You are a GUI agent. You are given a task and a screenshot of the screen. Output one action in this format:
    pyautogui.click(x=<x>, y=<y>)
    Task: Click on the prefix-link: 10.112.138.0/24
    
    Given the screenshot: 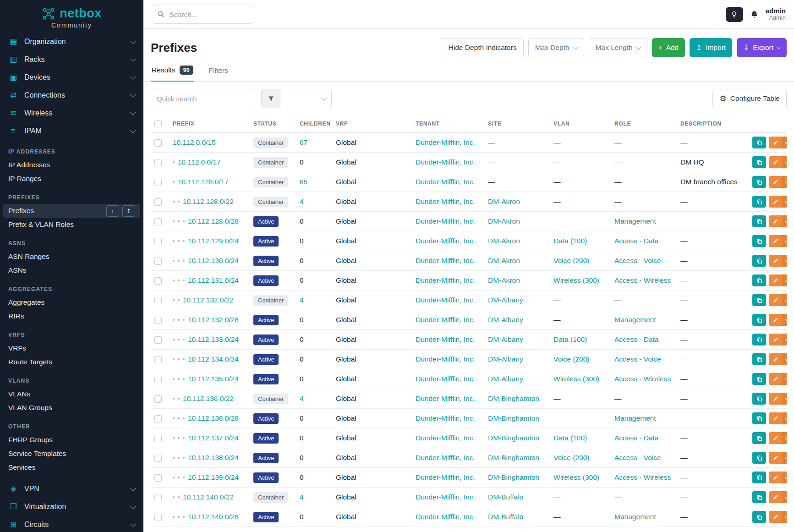 What is the action you would take?
    pyautogui.click(x=214, y=457)
    